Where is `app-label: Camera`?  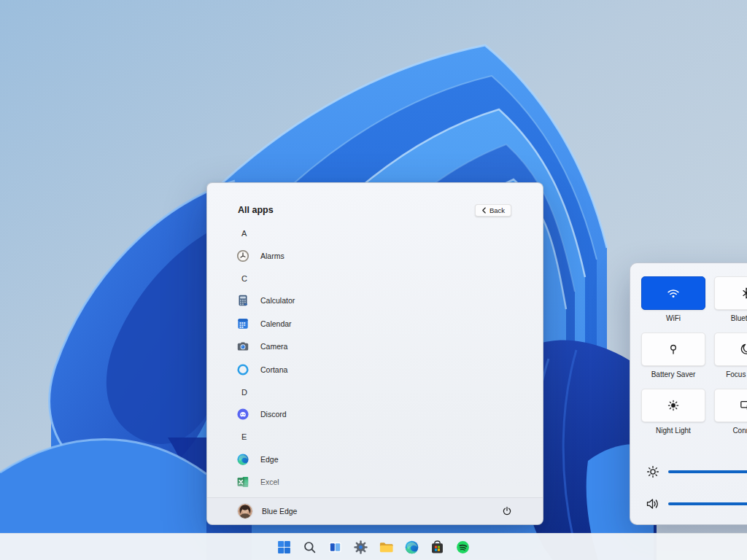
app-label: Camera is located at coordinates (274, 346).